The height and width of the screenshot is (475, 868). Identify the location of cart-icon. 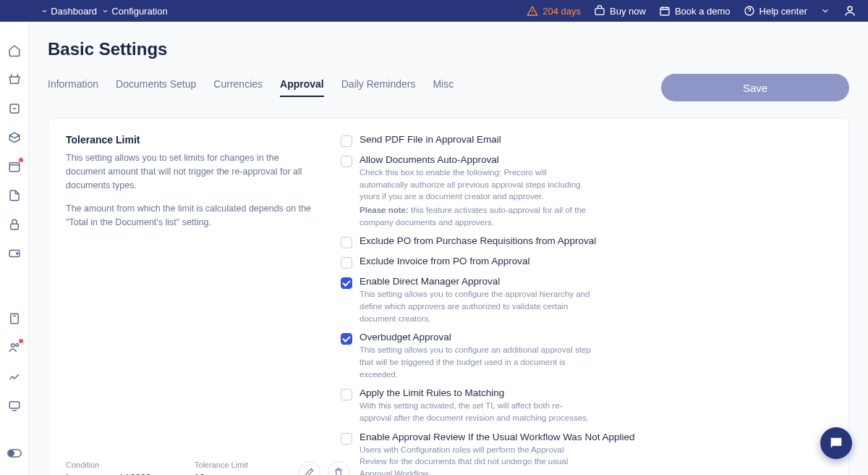
(14, 80).